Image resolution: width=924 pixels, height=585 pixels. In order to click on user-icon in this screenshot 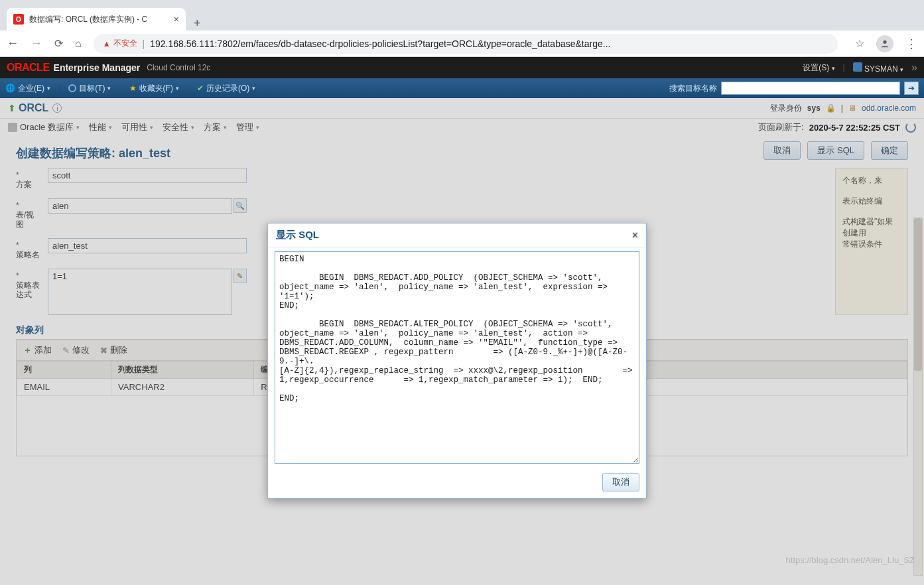, I will do `click(858, 67)`.